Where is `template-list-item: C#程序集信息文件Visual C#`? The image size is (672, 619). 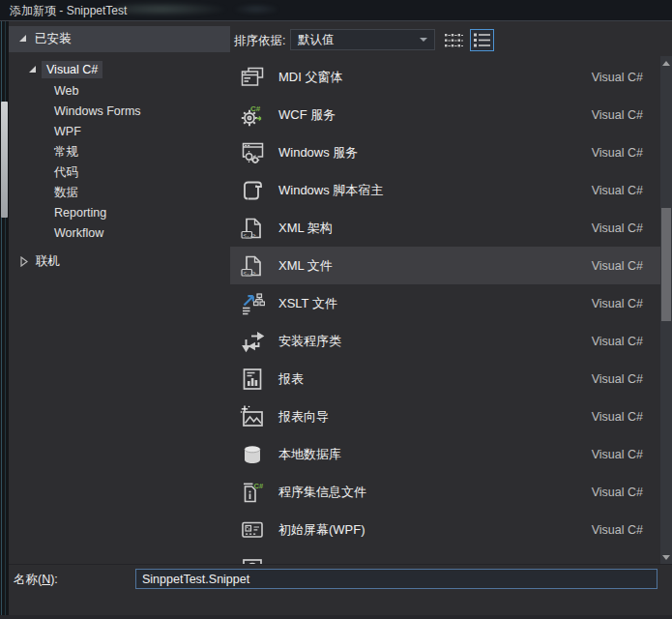 template-list-item: C#程序集信息文件Visual C# is located at coordinates (445, 491).